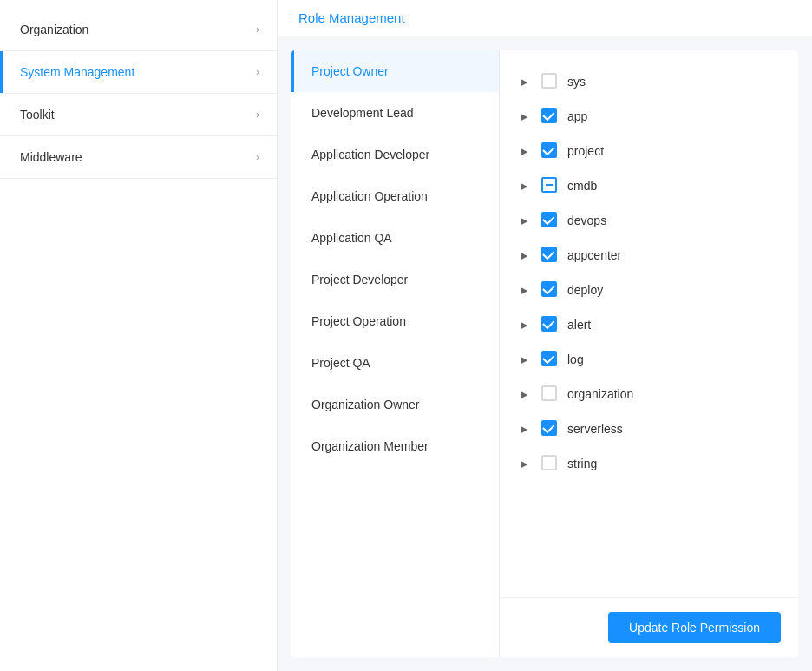 Image resolution: width=812 pixels, height=671 pixels. I want to click on role-item-project-qa: Project QA, so click(396, 363).